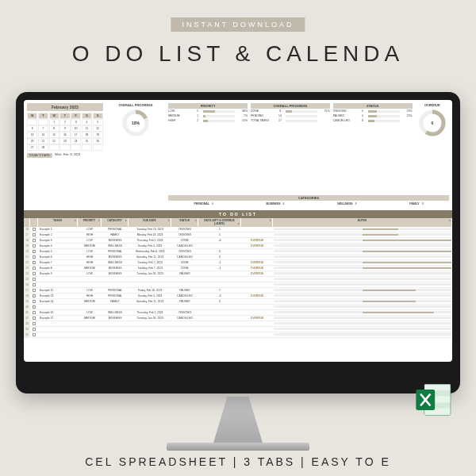 The image size is (476, 476). What do you see at coordinates (238, 25) in the screenshot?
I see `instant-download-banner: INSTANT DOWNLOAD` at bounding box center [238, 25].